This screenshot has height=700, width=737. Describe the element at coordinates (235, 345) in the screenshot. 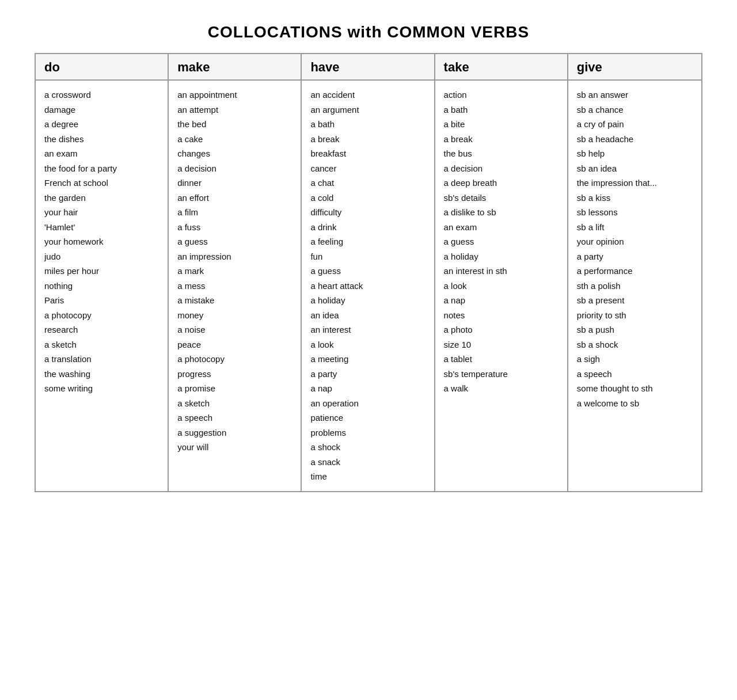

I see `list-item: peace` at that location.